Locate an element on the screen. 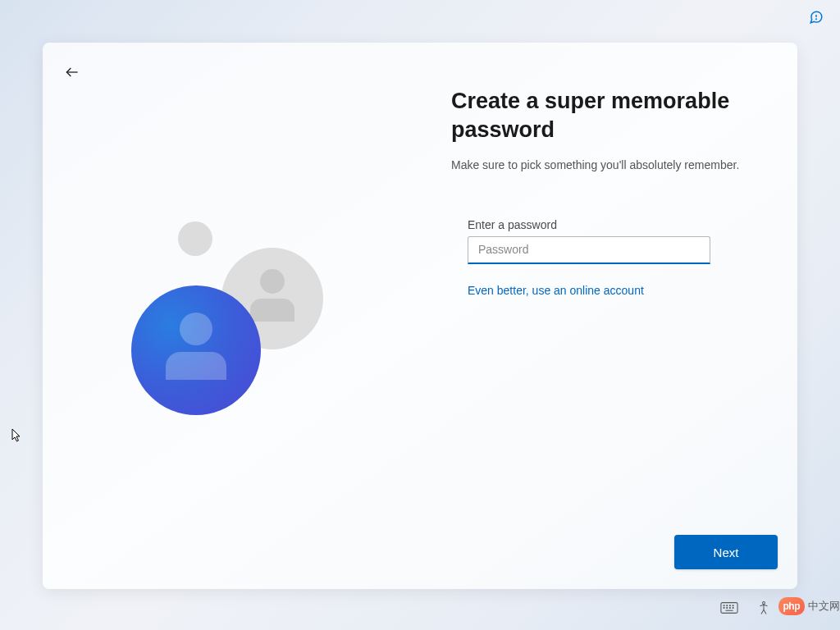  decorative-circle is located at coordinates (195, 239).